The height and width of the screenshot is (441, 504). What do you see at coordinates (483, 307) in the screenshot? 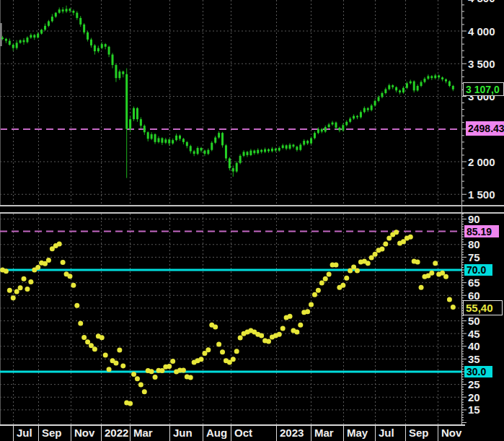
I see `oscillator-last-value-badge: 55,40` at bounding box center [483, 307].